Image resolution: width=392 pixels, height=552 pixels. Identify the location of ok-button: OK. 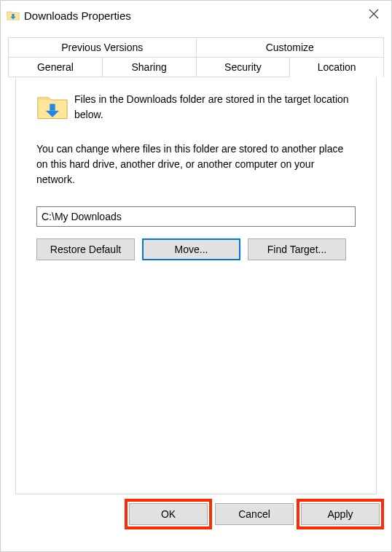
(168, 514).